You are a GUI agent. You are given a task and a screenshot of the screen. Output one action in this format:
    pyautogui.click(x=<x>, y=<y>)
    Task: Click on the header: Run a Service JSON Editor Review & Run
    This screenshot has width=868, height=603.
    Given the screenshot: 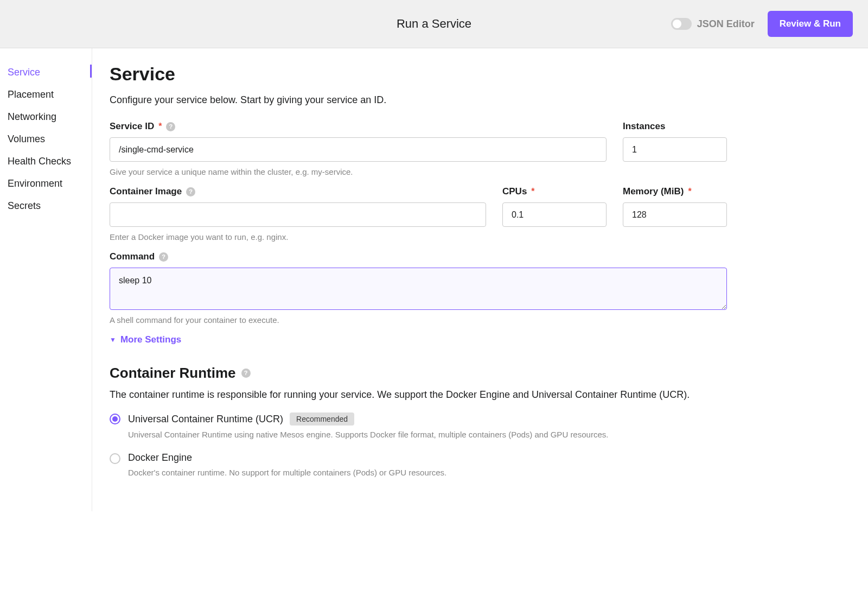 What is the action you would take?
    pyautogui.click(x=434, y=24)
    